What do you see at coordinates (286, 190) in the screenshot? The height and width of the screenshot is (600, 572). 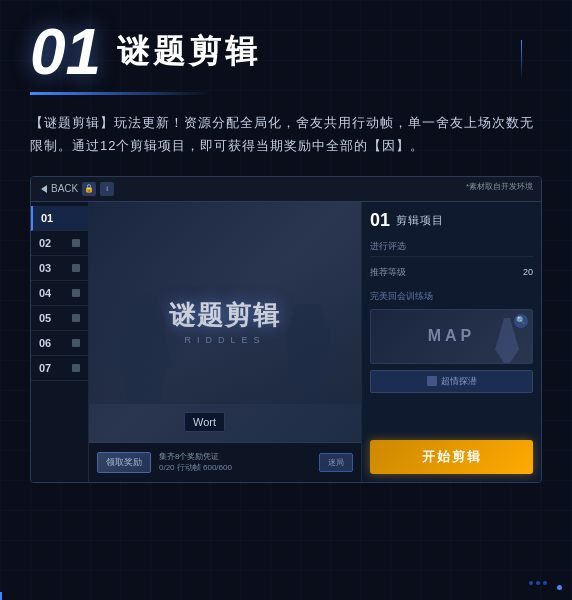 I see `screenshot-topbar: BACK 🔒 i *素材取自开发环境` at bounding box center [286, 190].